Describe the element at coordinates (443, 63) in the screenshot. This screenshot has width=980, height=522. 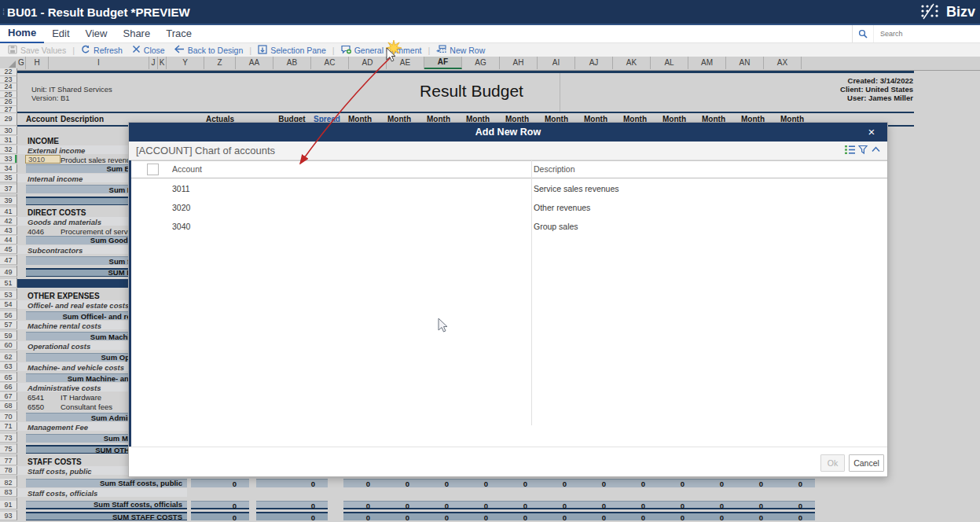
I see `column-header-af: AF` at that location.